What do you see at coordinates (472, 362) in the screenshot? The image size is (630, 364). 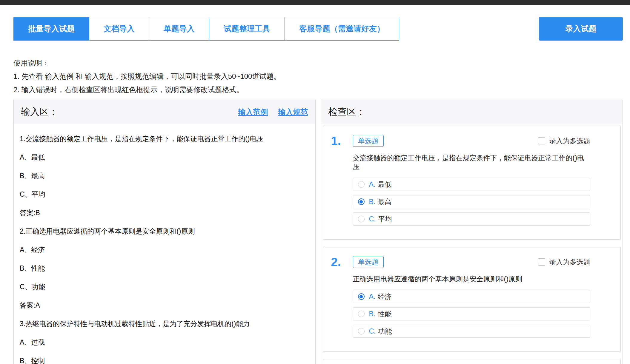 I see `question-head: 3. 单选题 录入为多选题` at bounding box center [472, 362].